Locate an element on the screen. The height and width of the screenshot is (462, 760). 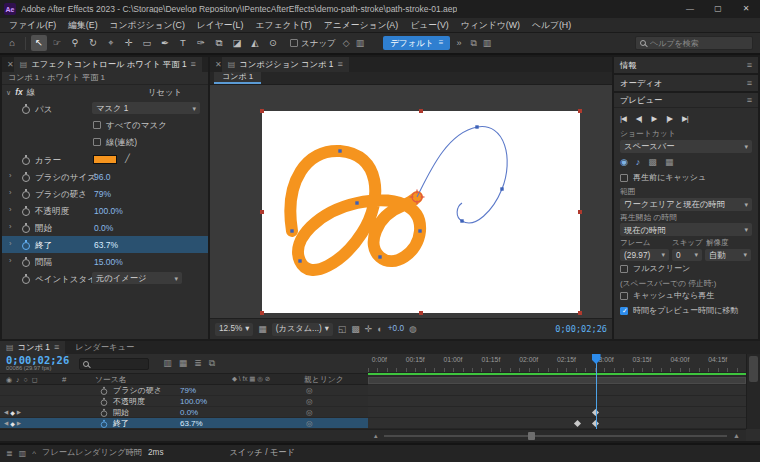
selection-tool: ↖ is located at coordinates (39, 43).